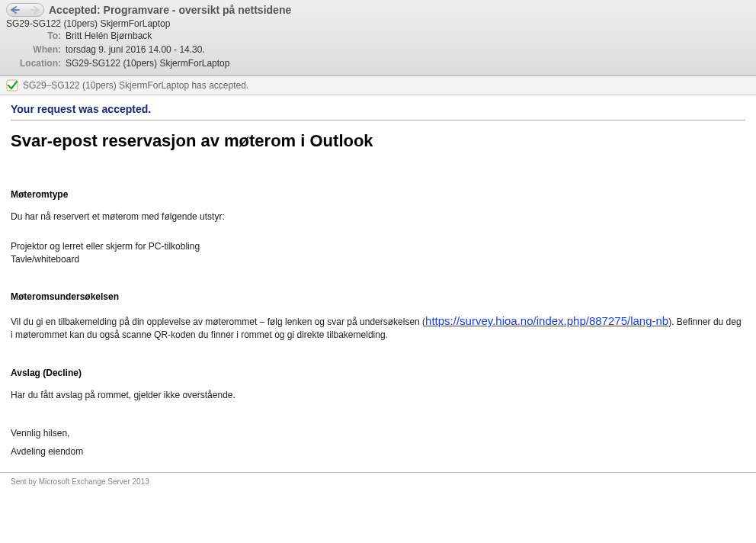 This screenshot has height=543, width=756. What do you see at coordinates (136, 85) in the screenshot?
I see `accepted-bar-text: SG29–SG122 (10pers) SkjermForLaptop has …` at bounding box center [136, 85].